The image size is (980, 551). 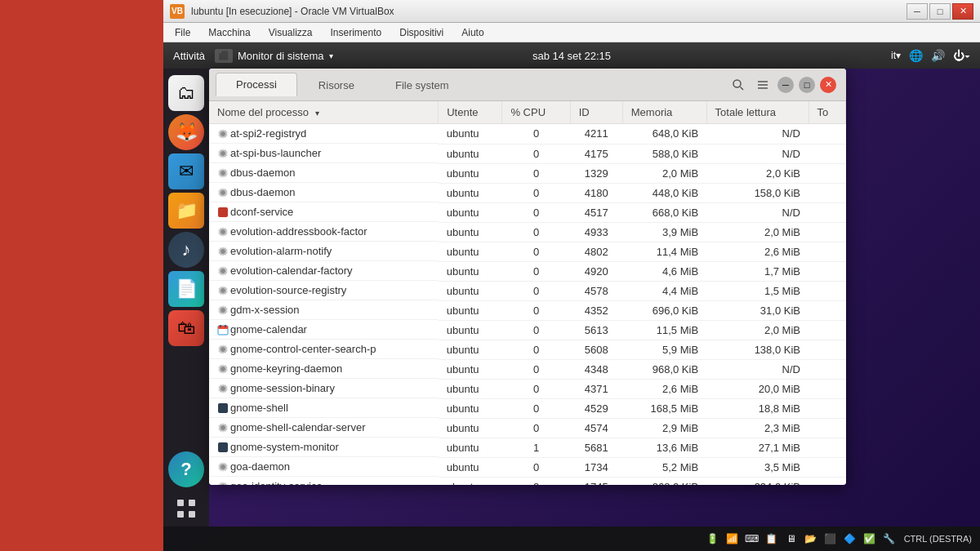 I want to click on sysmon-minimize-button: ─, so click(x=786, y=85).